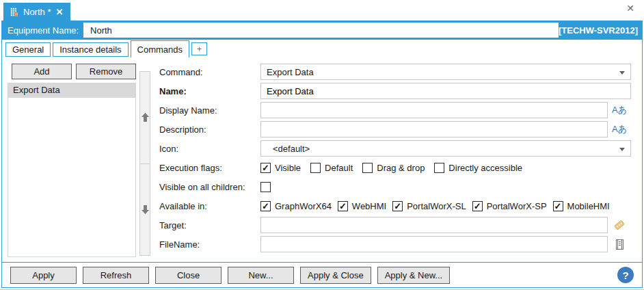 This screenshot has height=290, width=644. What do you see at coordinates (37, 12) in the screenshot?
I see `document-tab-north: North * ✕` at bounding box center [37, 12].